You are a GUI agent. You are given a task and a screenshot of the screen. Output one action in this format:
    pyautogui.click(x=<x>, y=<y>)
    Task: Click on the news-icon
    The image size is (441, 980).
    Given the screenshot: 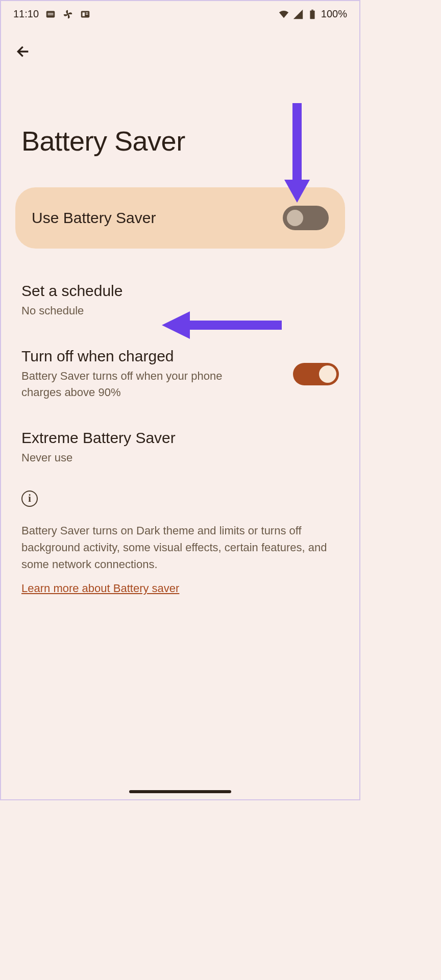 What is the action you would take?
    pyautogui.click(x=85, y=14)
    